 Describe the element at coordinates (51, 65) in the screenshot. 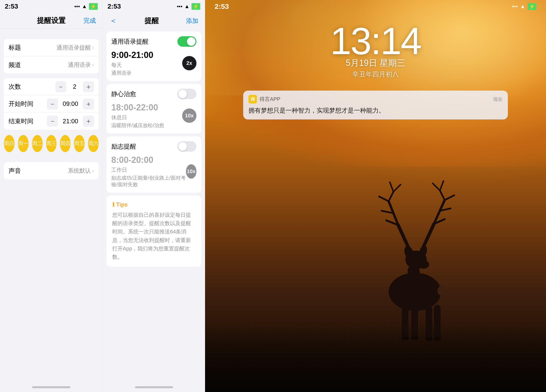

I see `channel-row: 频道 通用语录 ›` at that location.